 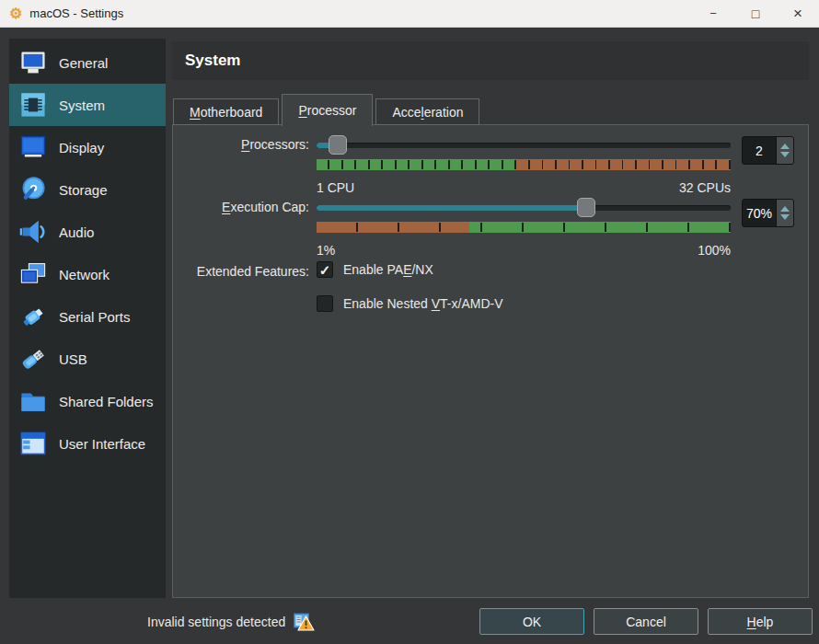 I want to click on pae-nx-checkbox-label: Enable PAE/NX, so click(x=388, y=270).